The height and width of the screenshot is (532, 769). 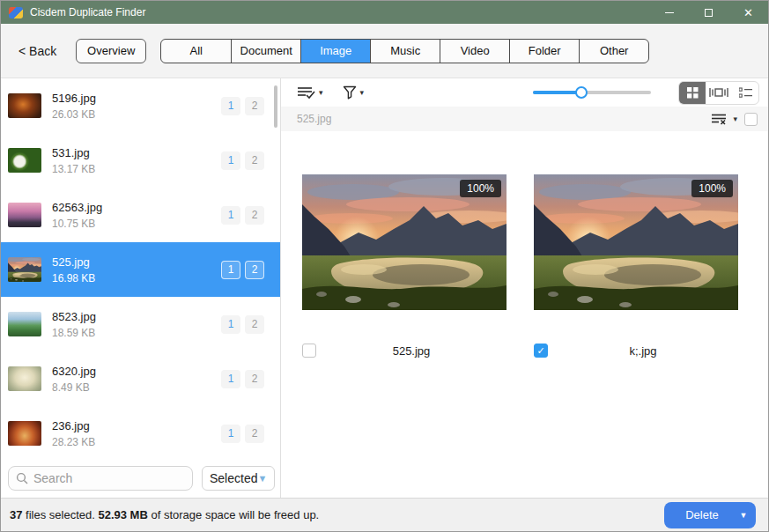 What do you see at coordinates (749, 12) in the screenshot?
I see `close-icon: ✕` at bounding box center [749, 12].